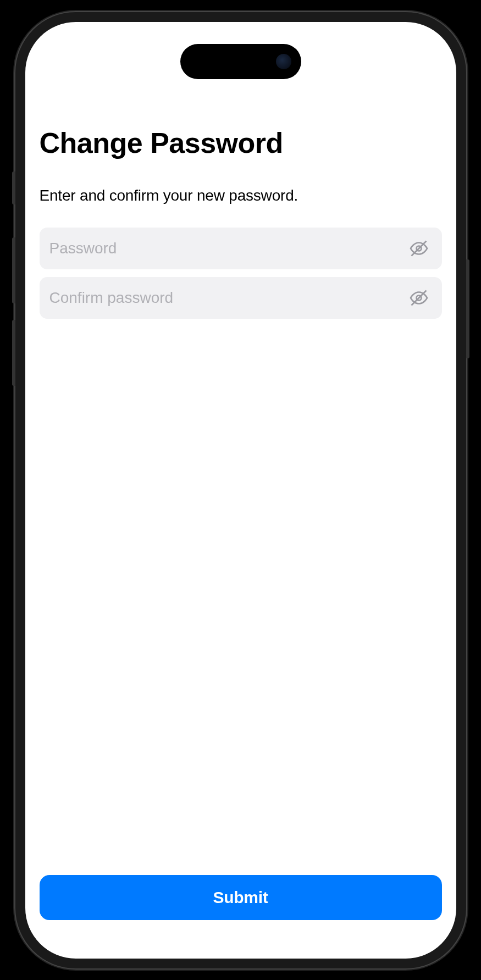 This screenshot has width=481, height=980. What do you see at coordinates (468, 309) in the screenshot?
I see `power-button` at bounding box center [468, 309].